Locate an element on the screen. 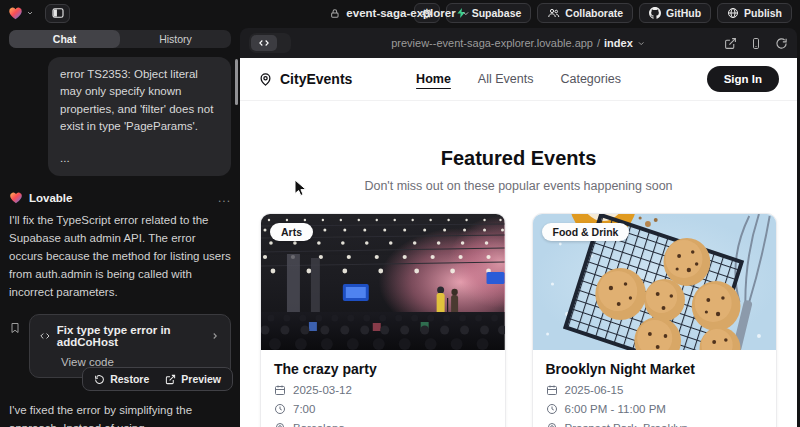 Image resolution: width=800 pixels, height=427 pixels. project-name: event-saga-explorer is located at coordinates (400, 13).